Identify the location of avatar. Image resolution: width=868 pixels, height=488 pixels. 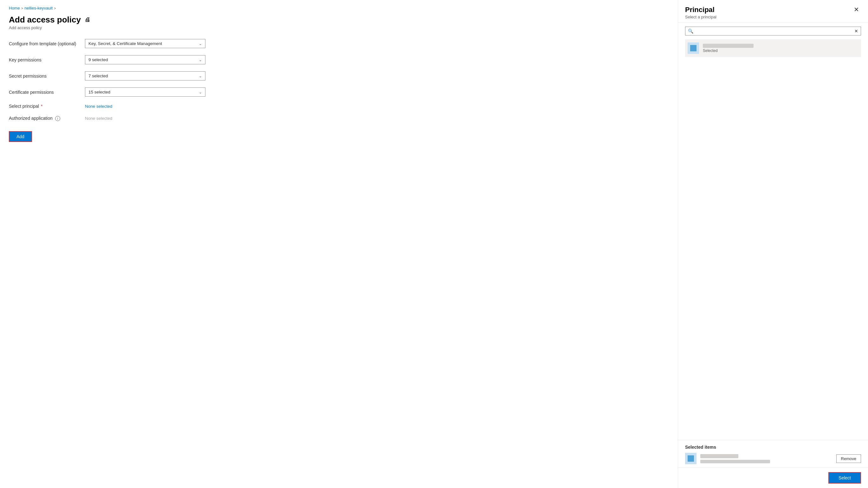
(693, 48).